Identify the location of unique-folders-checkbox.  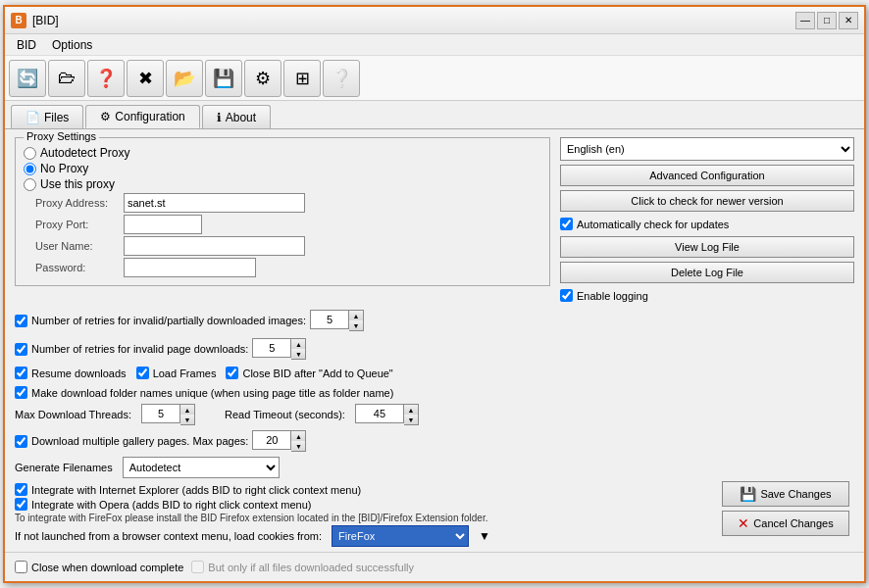
(22, 392).